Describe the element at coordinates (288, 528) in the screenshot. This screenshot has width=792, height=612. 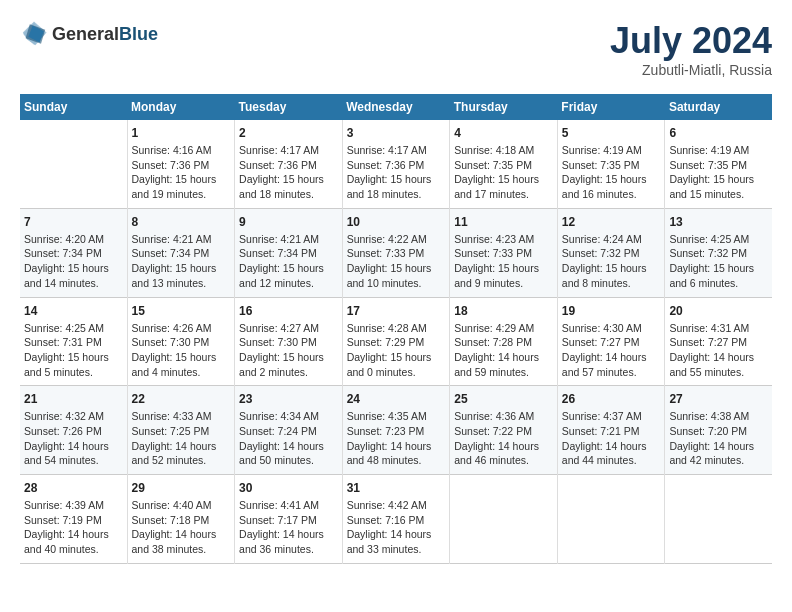
I see `day-details: Sunrise: 4:41 AM Sunset: 7:17 PM Dayligh…` at that location.